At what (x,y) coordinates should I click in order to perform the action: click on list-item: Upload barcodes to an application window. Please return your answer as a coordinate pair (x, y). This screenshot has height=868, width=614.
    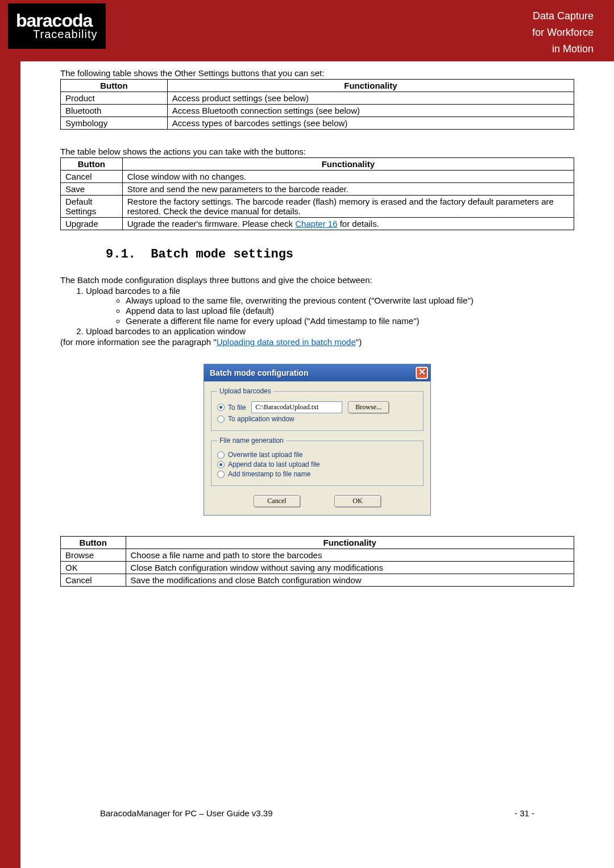
    Looking at the image, I should click on (330, 331).